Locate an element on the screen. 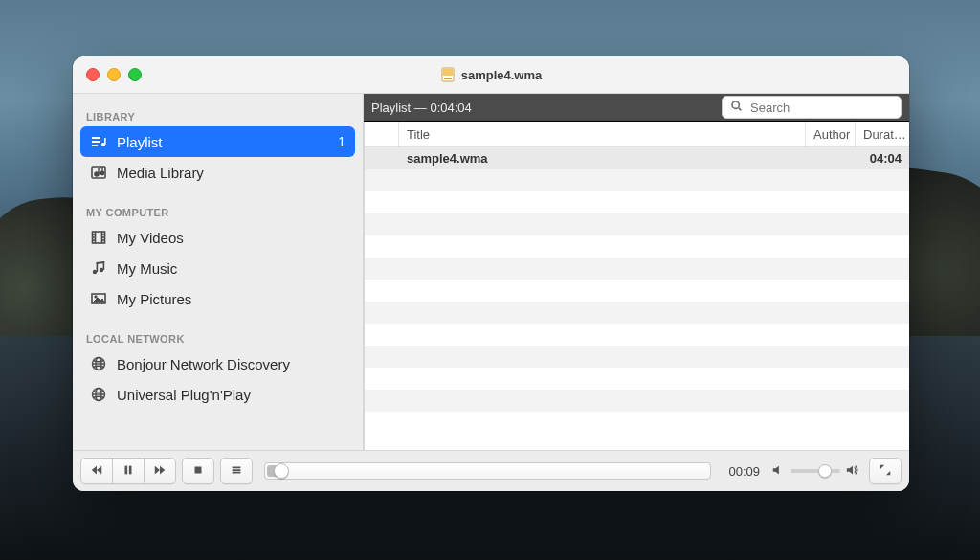  cell-duration: 04:04 is located at coordinates (882, 159).